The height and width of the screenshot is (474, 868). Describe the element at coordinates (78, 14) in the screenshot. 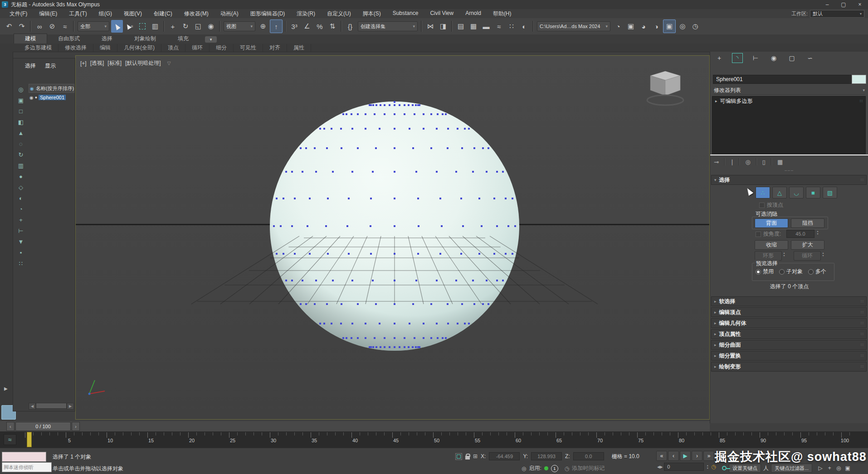

I see `menu-item-2: 工具(T)` at that location.